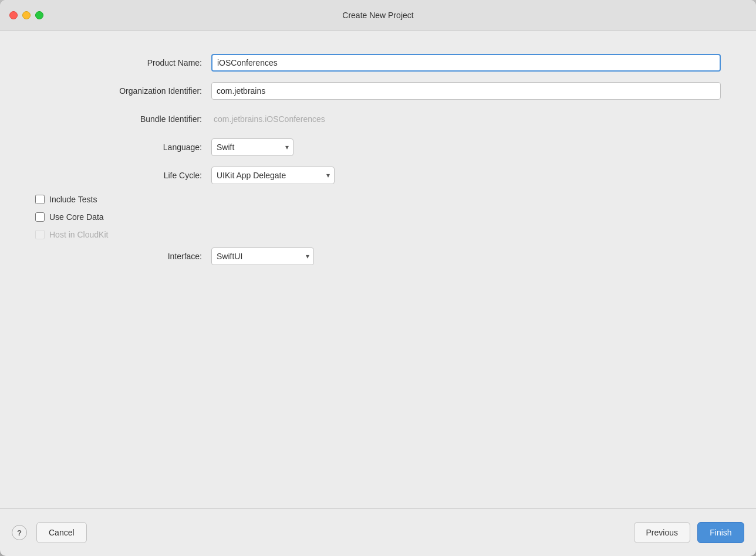 Image resolution: width=756 pixels, height=556 pixels. What do you see at coordinates (378, 91) in the screenshot?
I see `org-identifier-row: Organization Identifier:` at bounding box center [378, 91].